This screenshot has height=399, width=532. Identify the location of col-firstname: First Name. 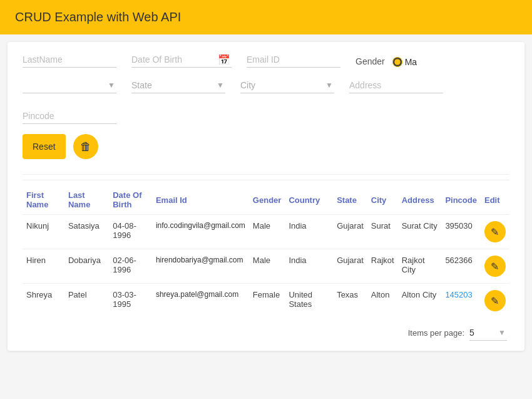
(44, 200).